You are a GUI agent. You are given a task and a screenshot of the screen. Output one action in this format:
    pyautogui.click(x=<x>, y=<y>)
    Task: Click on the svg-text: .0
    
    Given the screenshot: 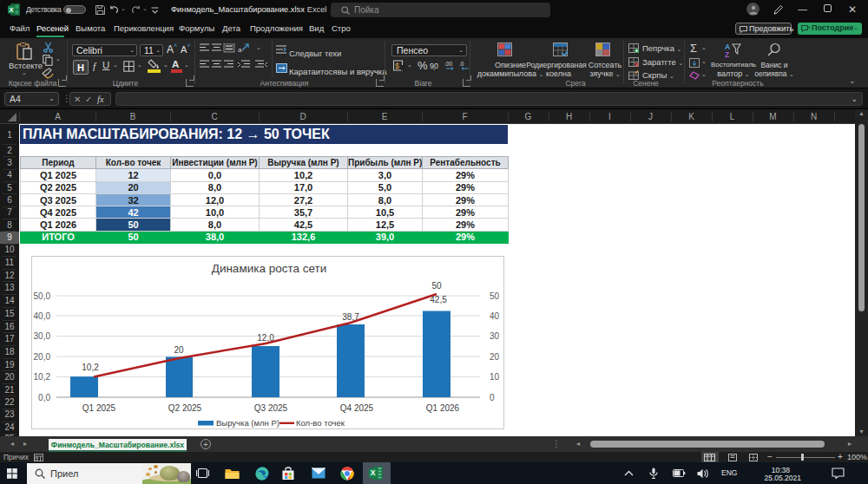 What is the action you would take?
    pyautogui.click(x=462, y=64)
    